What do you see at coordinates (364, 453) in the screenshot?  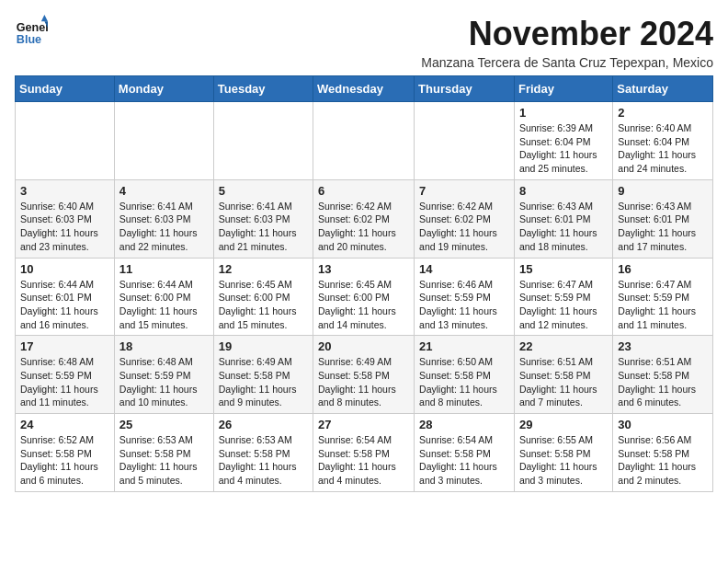 I see `calendar-week-row: 24Sunrise: 6:52 AMSunset: 5:58 PMDayligh…` at bounding box center [364, 453].